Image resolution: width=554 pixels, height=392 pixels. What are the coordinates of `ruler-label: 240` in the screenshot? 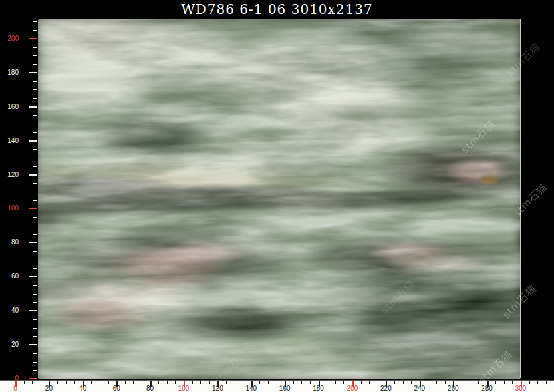 It's located at (420, 389).